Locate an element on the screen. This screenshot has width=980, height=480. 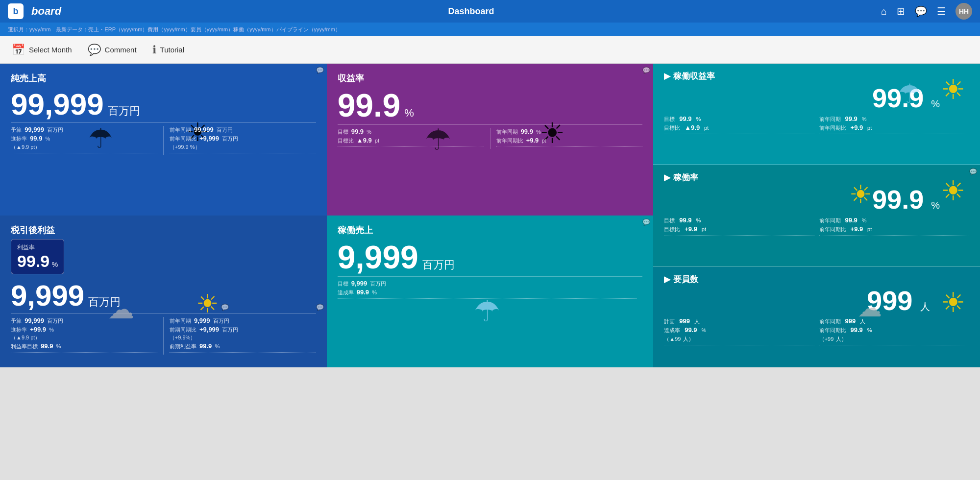
sun-icon-5: ☀ is located at coordinates (953, 191).